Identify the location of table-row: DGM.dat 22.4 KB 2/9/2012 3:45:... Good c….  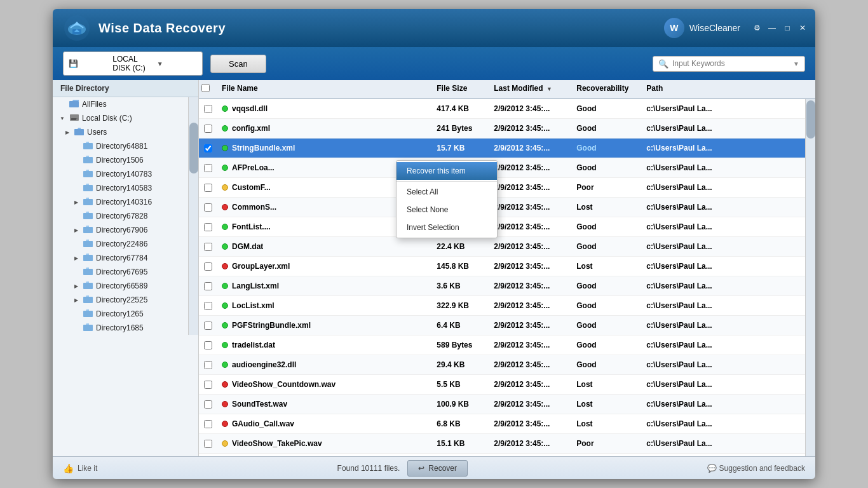
(502, 247).